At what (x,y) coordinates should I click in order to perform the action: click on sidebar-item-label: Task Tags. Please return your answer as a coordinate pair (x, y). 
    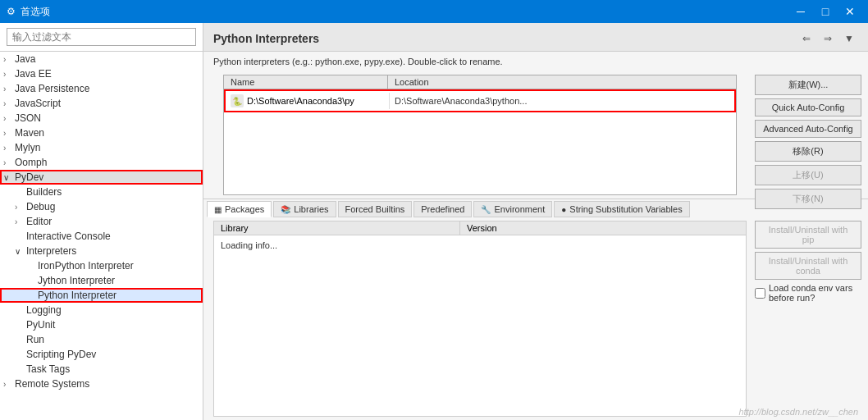
    Looking at the image, I should click on (113, 369).